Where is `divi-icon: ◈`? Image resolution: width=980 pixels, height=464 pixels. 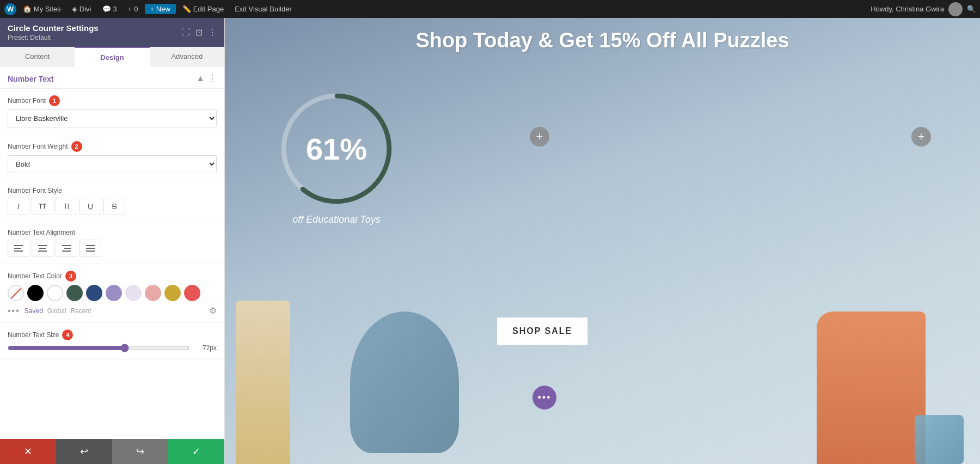
divi-icon: ◈ is located at coordinates (75, 9).